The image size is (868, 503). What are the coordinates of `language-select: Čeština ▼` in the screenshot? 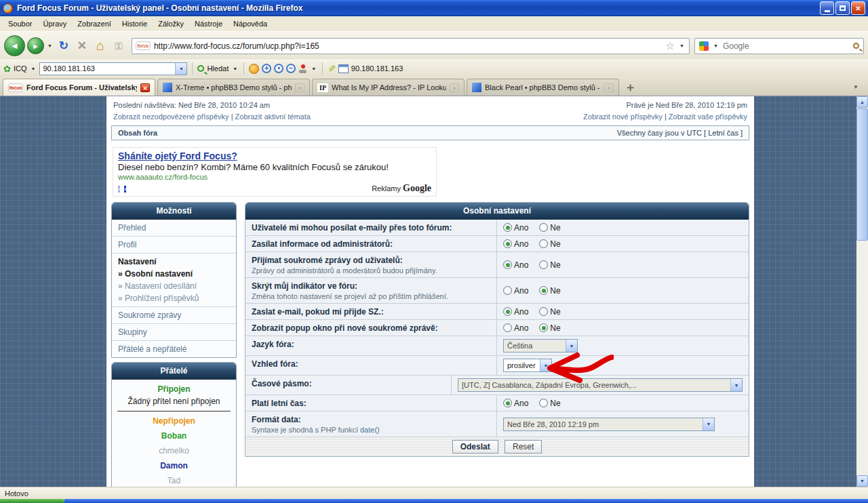 It's located at (540, 346).